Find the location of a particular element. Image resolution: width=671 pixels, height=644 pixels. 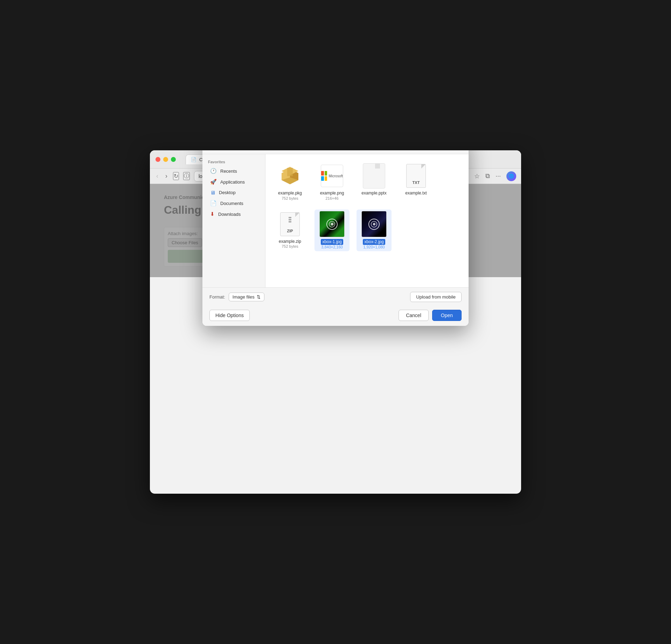

bookmark-icon: ☆ is located at coordinates (477, 176).